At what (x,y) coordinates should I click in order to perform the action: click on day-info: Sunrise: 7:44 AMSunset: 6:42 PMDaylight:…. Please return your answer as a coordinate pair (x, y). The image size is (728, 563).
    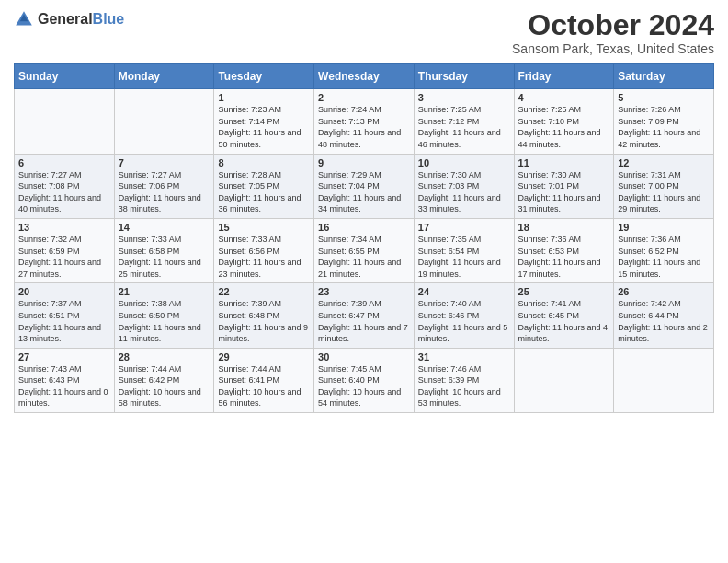
    Looking at the image, I should click on (165, 386).